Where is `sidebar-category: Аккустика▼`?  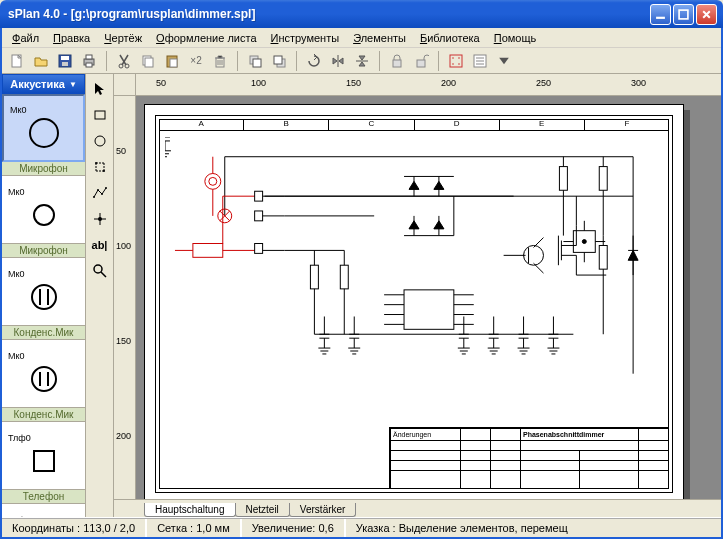
sidebar-category: Аккустика▼ is located at coordinates (44, 84).